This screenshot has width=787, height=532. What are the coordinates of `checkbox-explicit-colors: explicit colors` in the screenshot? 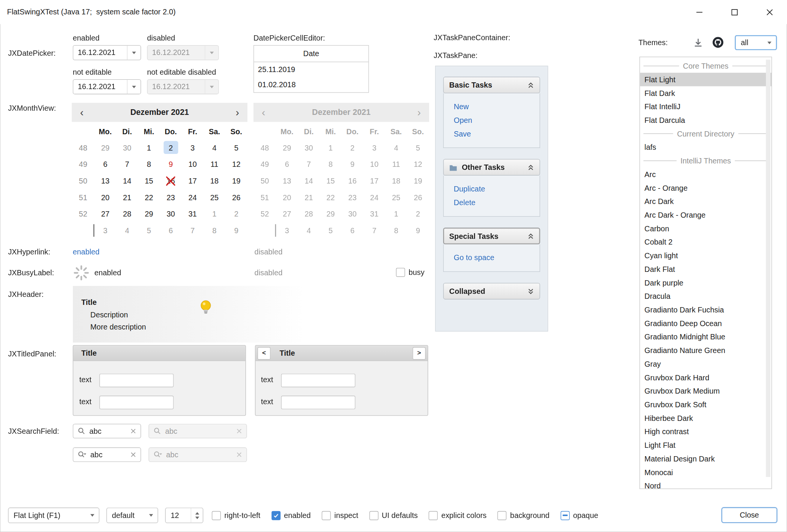 It's located at (458, 515).